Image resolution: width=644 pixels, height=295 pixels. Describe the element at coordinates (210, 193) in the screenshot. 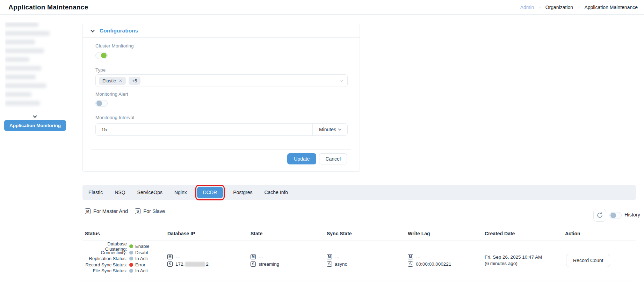

I see `tab-dcdr: DCDR` at that location.